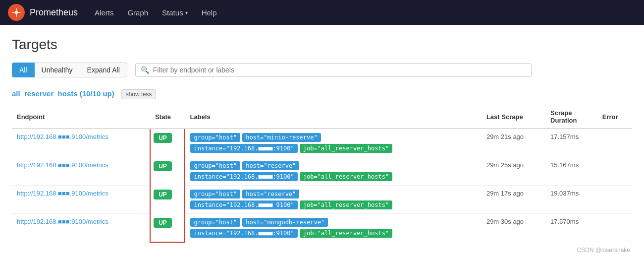  Describe the element at coordinates (322, 70) in the screenshot. I see `filter-bar: All Unhealthy Expand All 🔍` at that location.